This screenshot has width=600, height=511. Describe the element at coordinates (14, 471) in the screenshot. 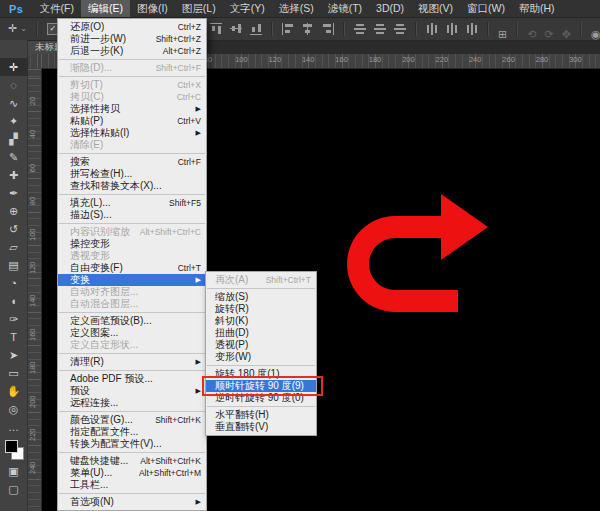

I see `quick-mask-toggle: ▣` at that location.